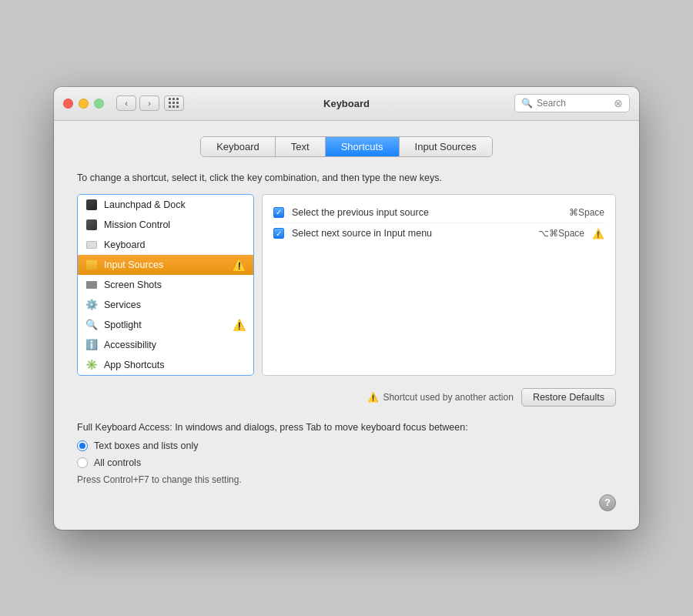  Describe the element at coordinates (92, 225) in the screenshot. I see `mission-control-icon` at that location.